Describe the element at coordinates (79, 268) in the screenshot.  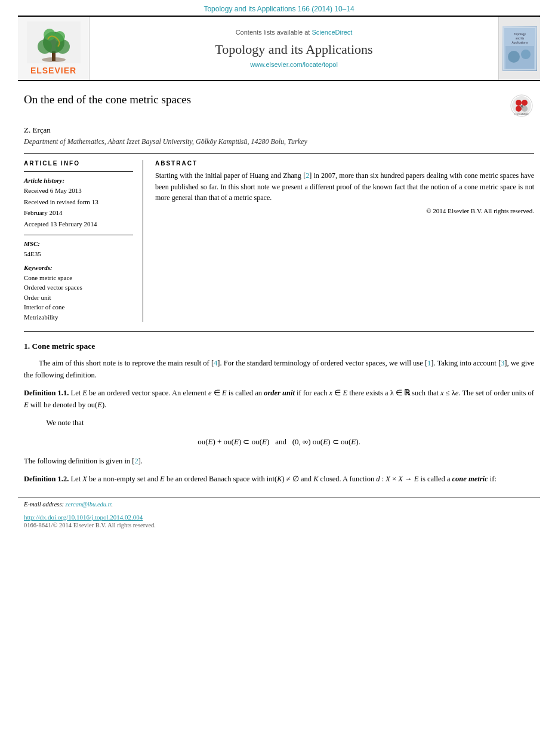
I see `keywords-title: Keywords:` at that location.